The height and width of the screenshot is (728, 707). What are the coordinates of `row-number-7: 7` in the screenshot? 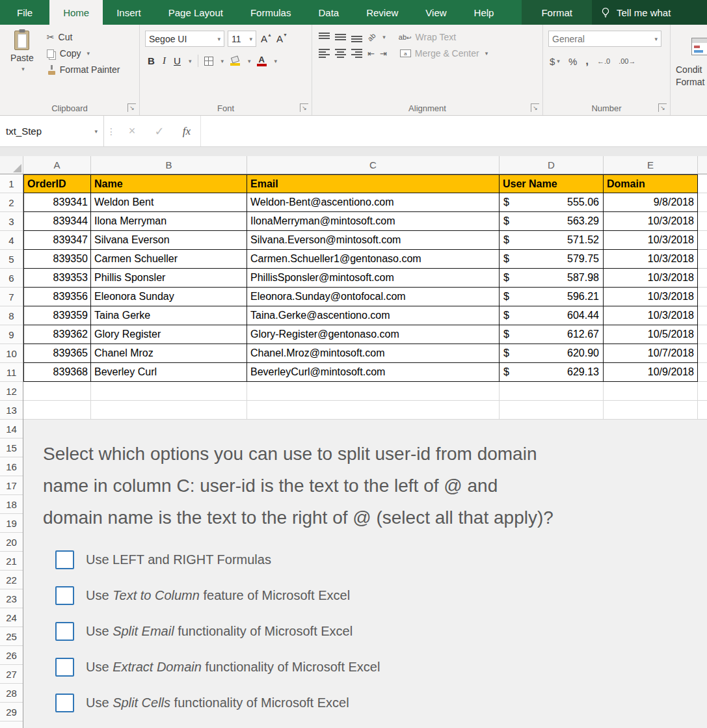 It's located at (12, 297).